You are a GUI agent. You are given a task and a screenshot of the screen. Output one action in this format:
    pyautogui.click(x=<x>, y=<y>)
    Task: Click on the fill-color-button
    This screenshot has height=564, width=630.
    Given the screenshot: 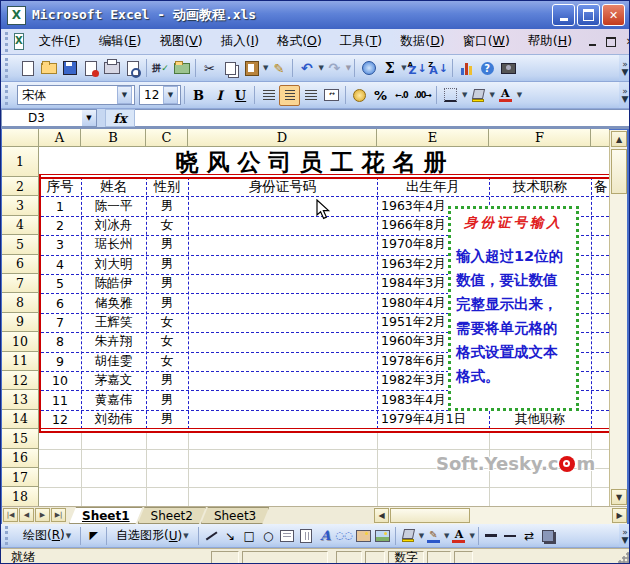 What is the action you would take?
    pyautogui.click(x=478, y=96)
    